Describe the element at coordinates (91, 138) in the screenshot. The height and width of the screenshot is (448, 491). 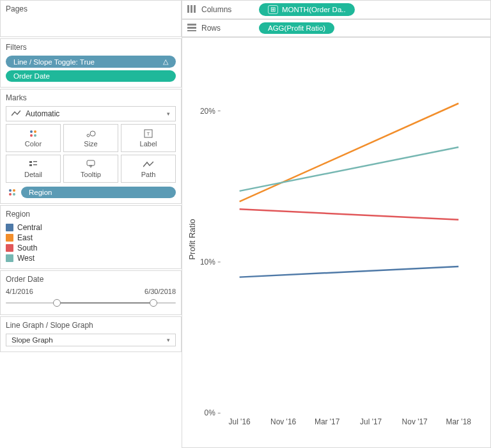
I see `marks-size-button: Size` at that location.